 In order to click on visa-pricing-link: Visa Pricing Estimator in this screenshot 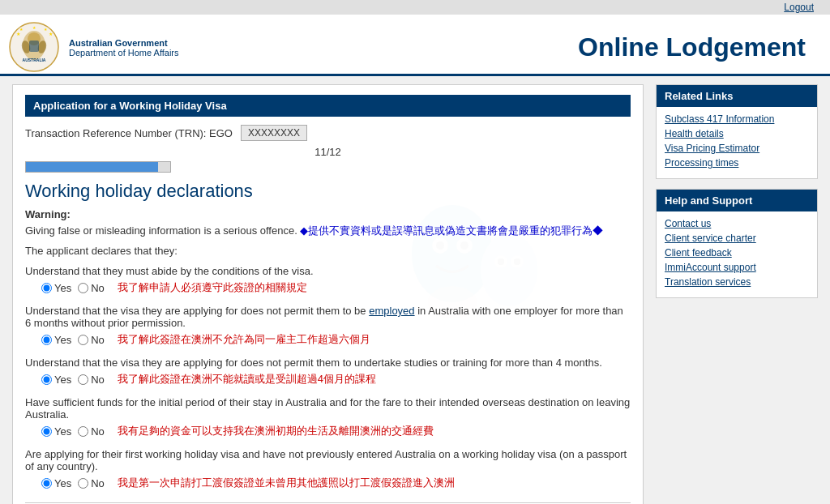, I will do `click(737, 148)`.